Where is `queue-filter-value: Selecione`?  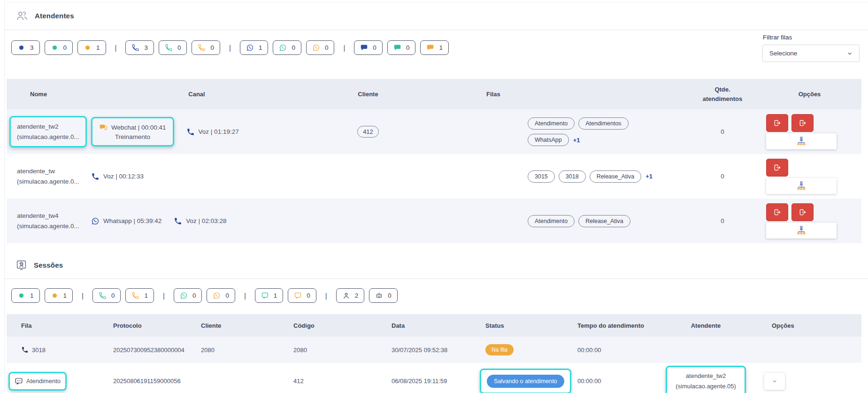 queue-filter-value: Selecione is located at coordinates (783, 54).